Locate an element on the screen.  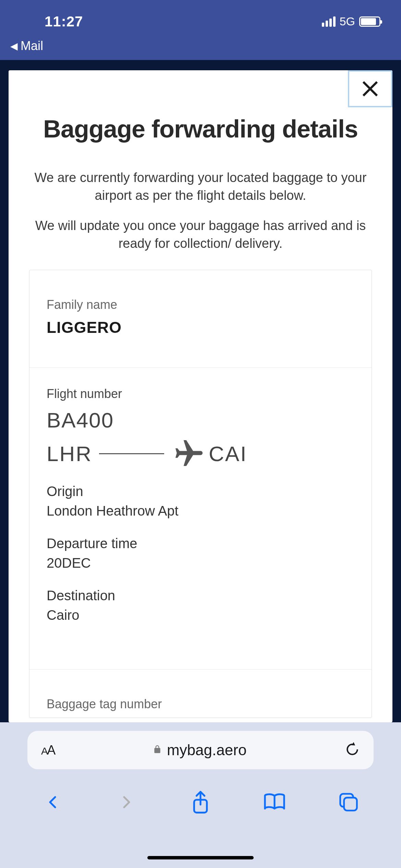
close-button is located at coordinates (370, 89).